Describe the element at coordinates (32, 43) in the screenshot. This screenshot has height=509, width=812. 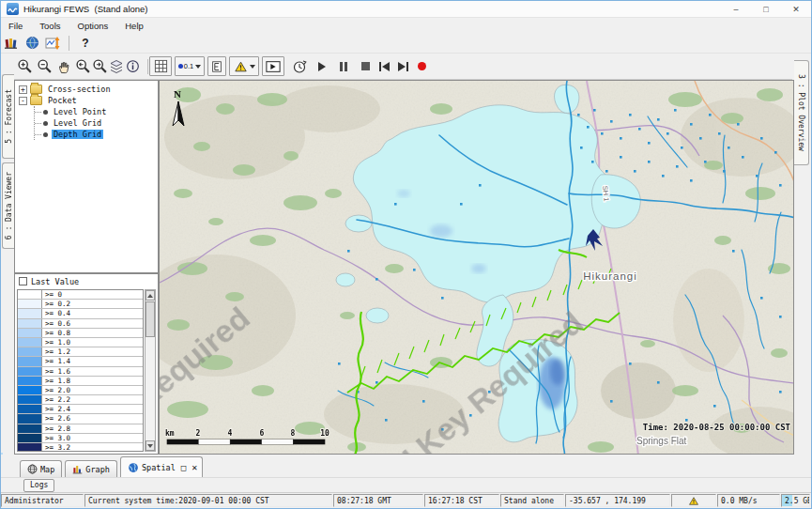
I see `globe-icon` at that location.